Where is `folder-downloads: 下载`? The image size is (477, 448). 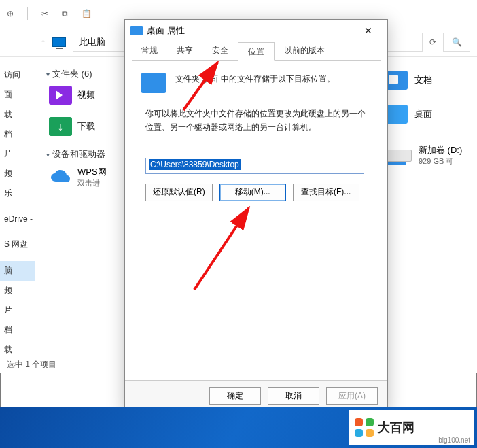
folder-downloads: 下载 is located at coordinates (72, 126).